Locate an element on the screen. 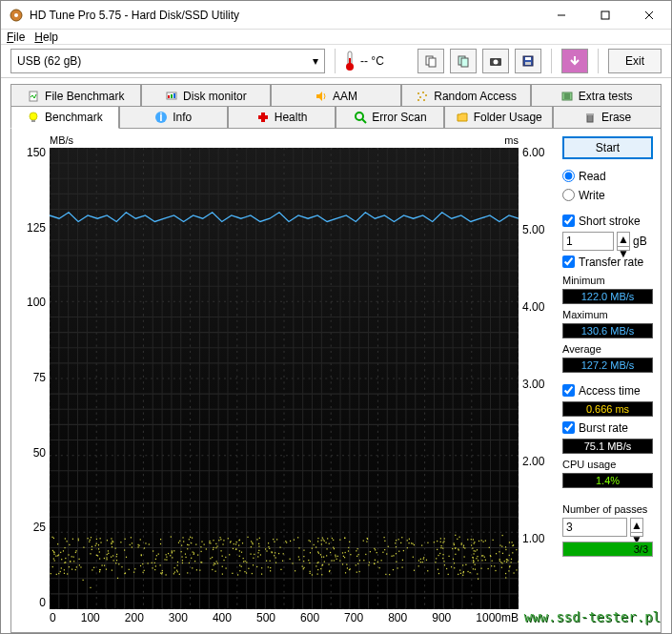 The image size is (672, 634). short-stroke-check: Short stroke is located at coordinates (608, 221).